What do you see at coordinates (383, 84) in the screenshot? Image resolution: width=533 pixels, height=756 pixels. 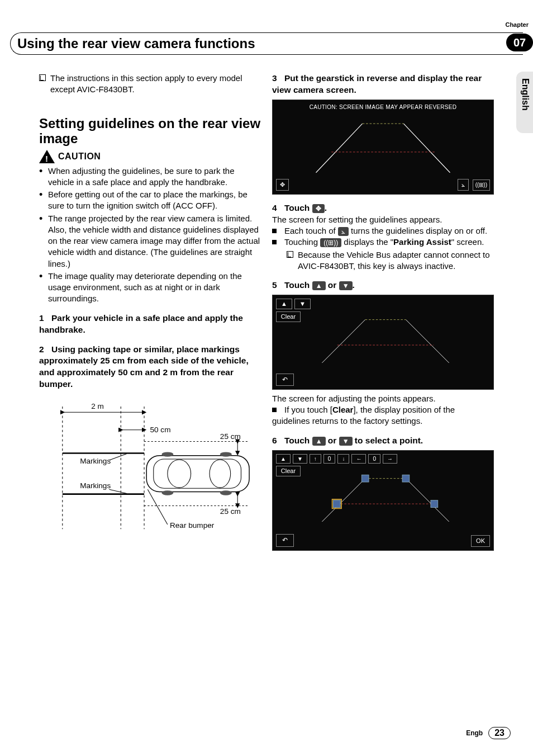 I see `step-3-heading: 3Put the gearstick in reverse and displa…` at bounding box center [383, 84].